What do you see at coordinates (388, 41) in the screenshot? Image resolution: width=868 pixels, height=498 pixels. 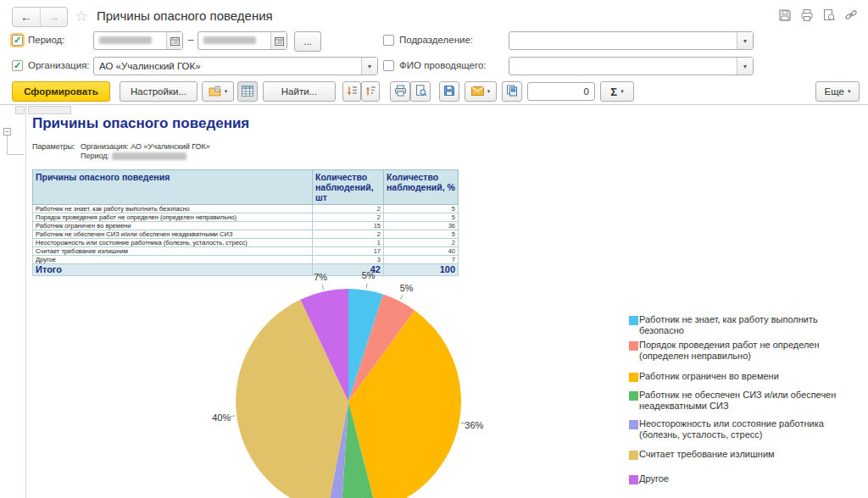 I see `department-checkbox` at bounding box center [388, 41].